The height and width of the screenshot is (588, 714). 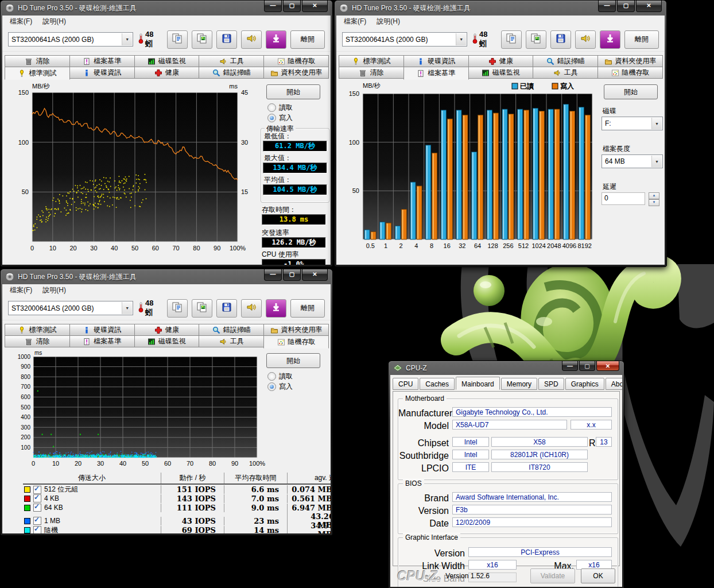 I want to click on cpuz-tab-mainboard: Mainboard, so click(x=478, y=384).